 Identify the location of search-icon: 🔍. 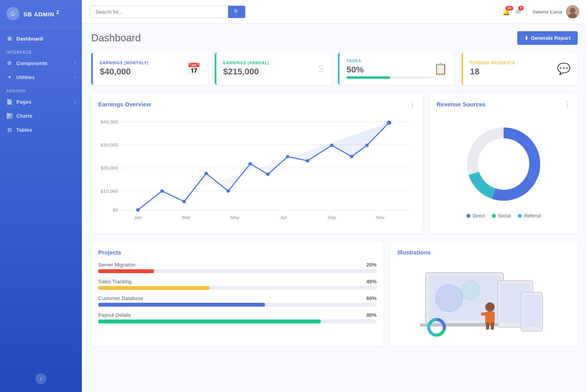
(237, 12).